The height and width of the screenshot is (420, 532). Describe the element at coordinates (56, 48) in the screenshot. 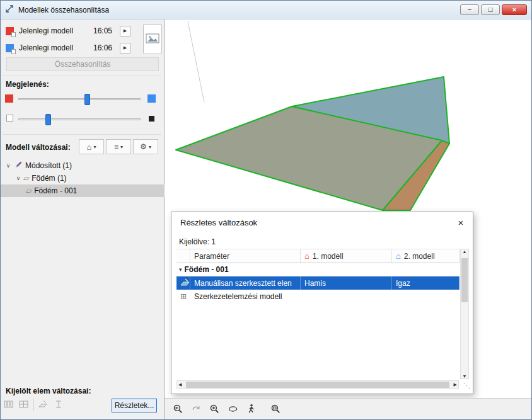

I see `model2-name: Jelenlegi modell` at that location.